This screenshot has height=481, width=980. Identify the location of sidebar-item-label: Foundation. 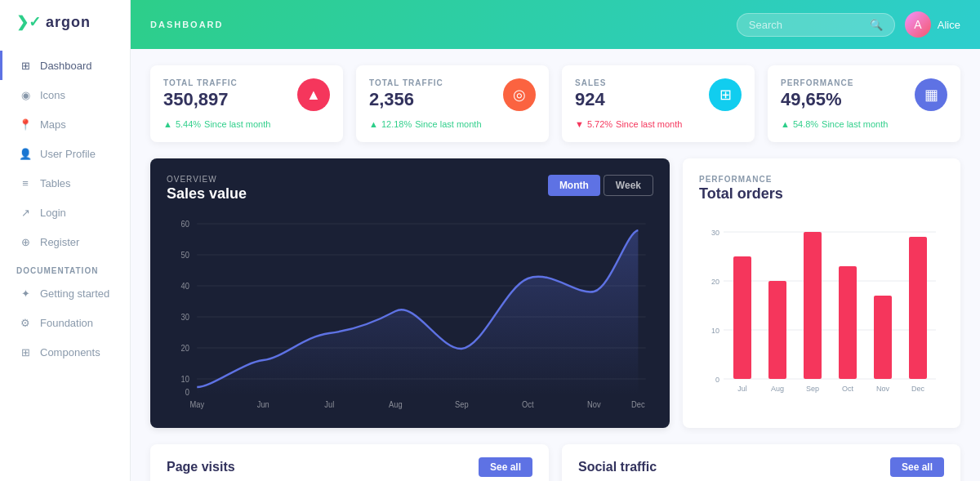
(67, 323).